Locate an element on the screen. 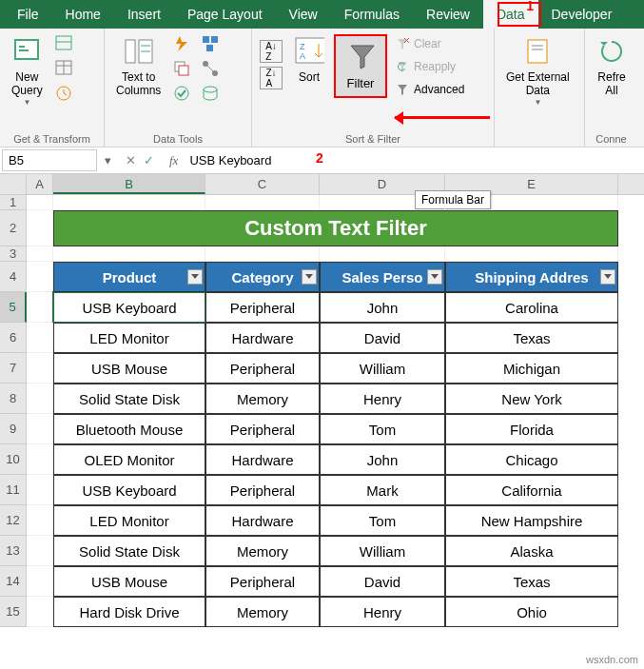  table-cell: Florida is located at coordinates (532, 429).